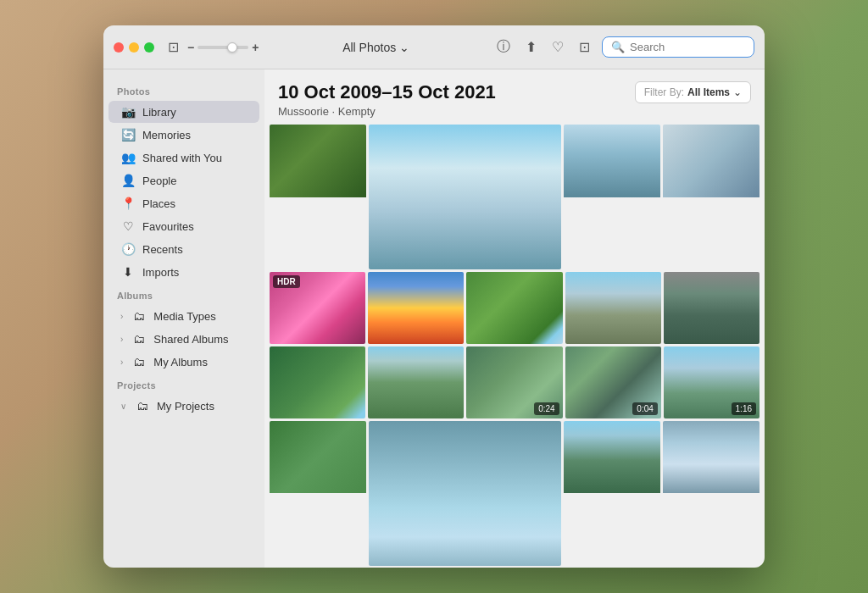 The height and width of the screenshot is (593, 868). What do you see at coordinates (514, 383) in the screenshot?
I see `photo-cell-12: 0:24` at bounding box center [514, 383].